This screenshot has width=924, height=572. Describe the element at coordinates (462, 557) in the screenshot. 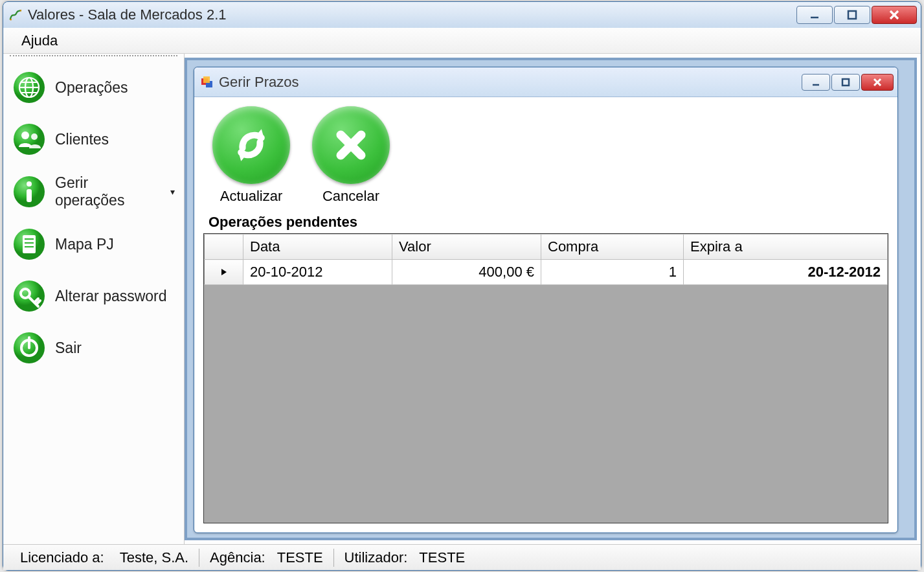

I see `statusbar: Licenciado a: Teste, S.A. Agência: TESTE…` at that location.